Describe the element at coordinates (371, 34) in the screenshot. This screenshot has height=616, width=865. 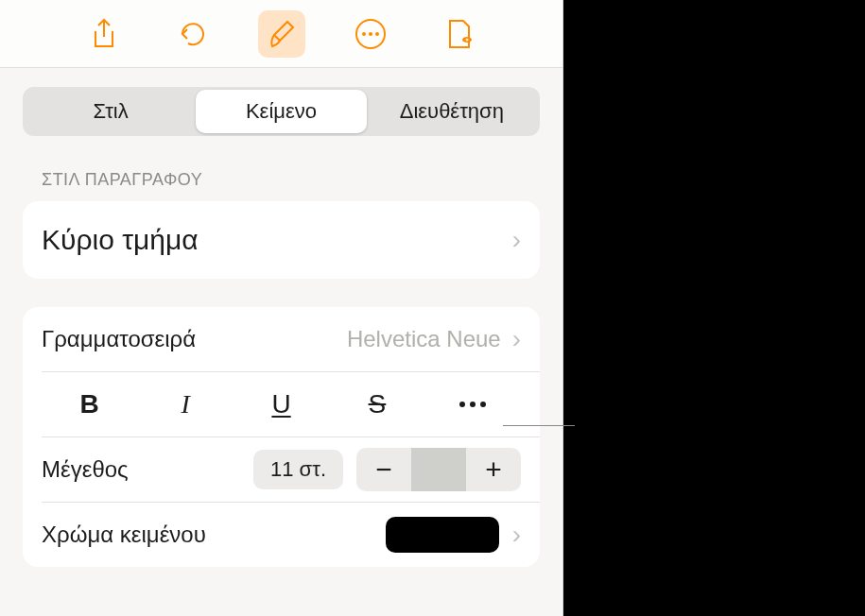
I see `more-actions-button` at that location.